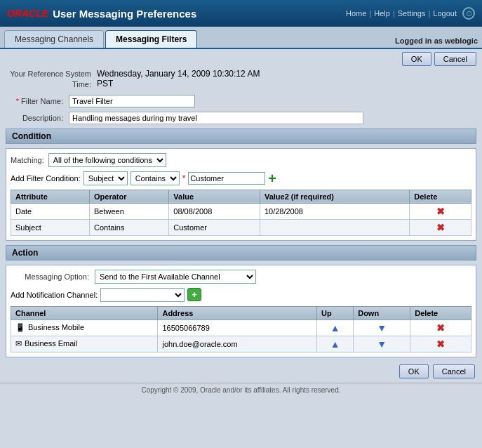 The height and width of the screenshot is (448, 482). What do you see at coordinates (334, 197) in the screenshot?
I see `col-value2: Value2 (if required)` at bounding box center [334, 197].